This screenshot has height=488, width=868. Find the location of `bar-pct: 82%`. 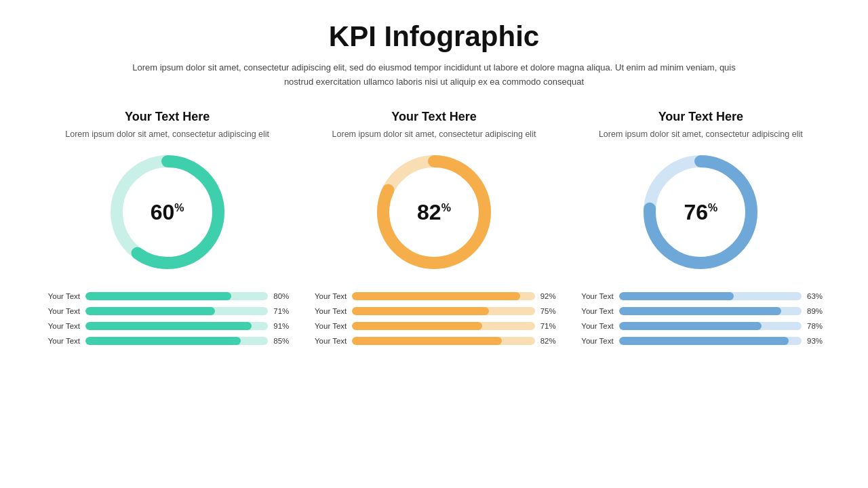

bar-pct: 82% is located at coordinates (551, 341).